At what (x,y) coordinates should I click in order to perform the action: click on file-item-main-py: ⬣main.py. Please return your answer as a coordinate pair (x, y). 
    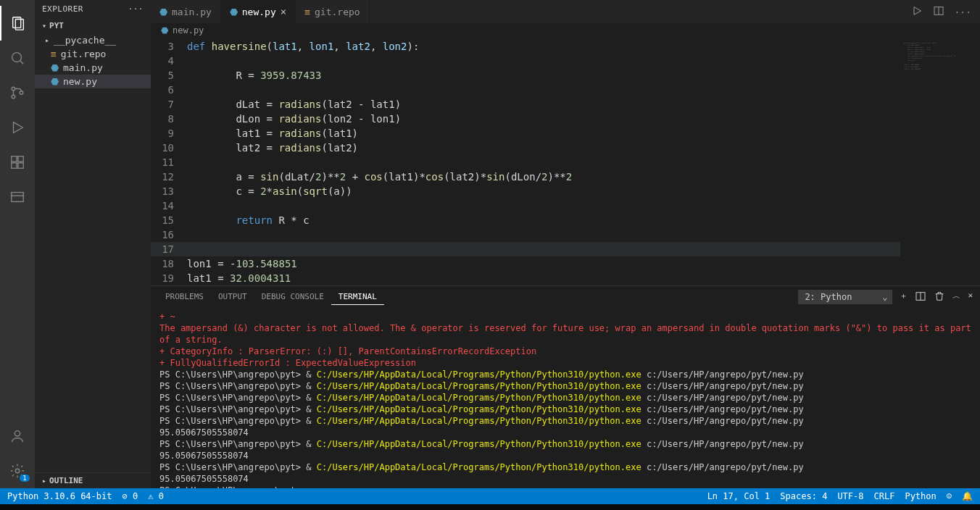
    Looking at the image, I should click on (93, 68).